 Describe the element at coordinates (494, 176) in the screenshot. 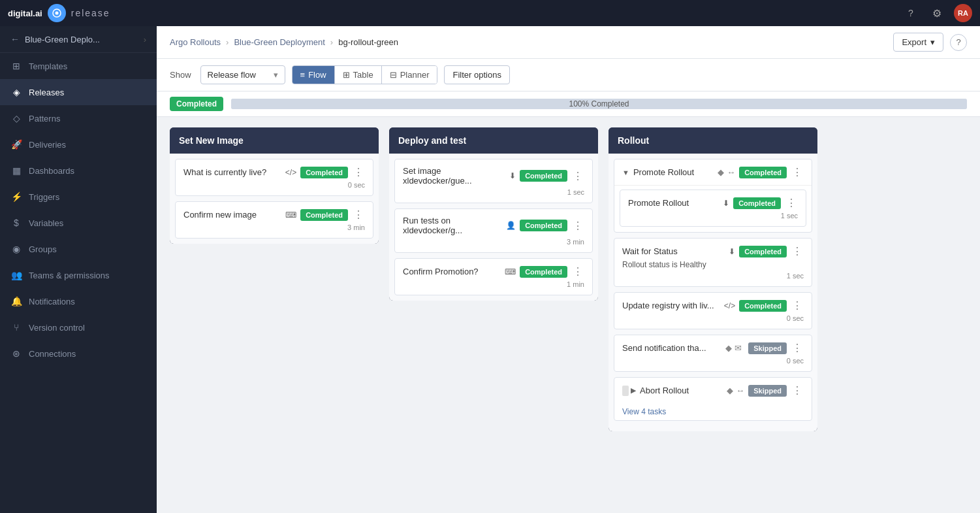

I see `task-row: Set image xldevdocker/gue... ⬇ Completed…` at that location.